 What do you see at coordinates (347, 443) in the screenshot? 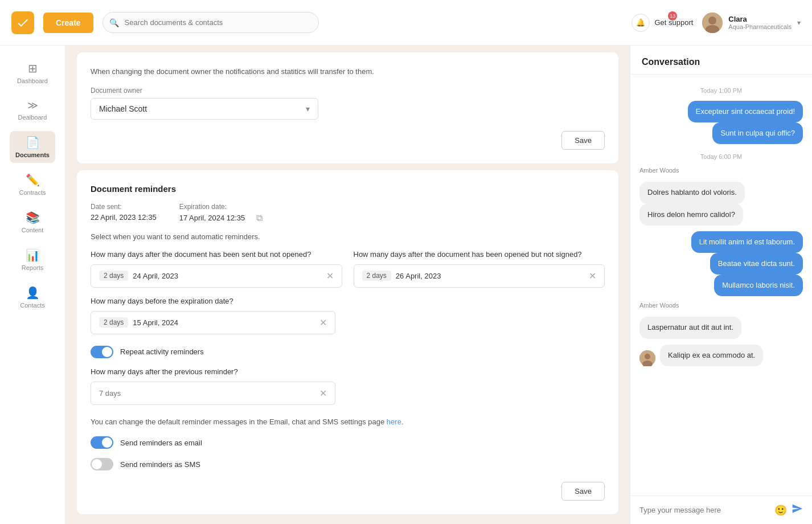
I see `email-toggle-row: Send reminders as email` at bounding box center [347, 443].